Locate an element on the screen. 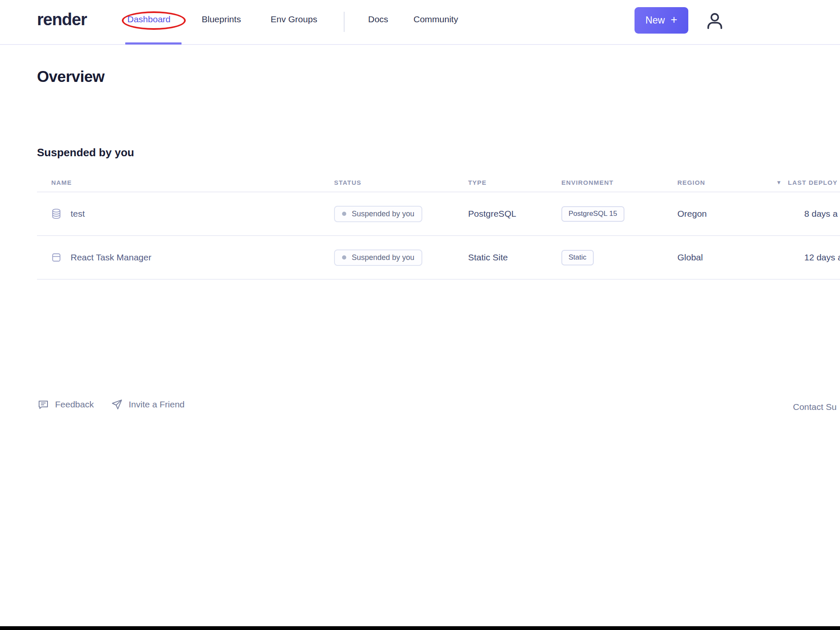 The image size is (840, 630). contact-support-link: Contact Su is located at coordinates (815, 407).